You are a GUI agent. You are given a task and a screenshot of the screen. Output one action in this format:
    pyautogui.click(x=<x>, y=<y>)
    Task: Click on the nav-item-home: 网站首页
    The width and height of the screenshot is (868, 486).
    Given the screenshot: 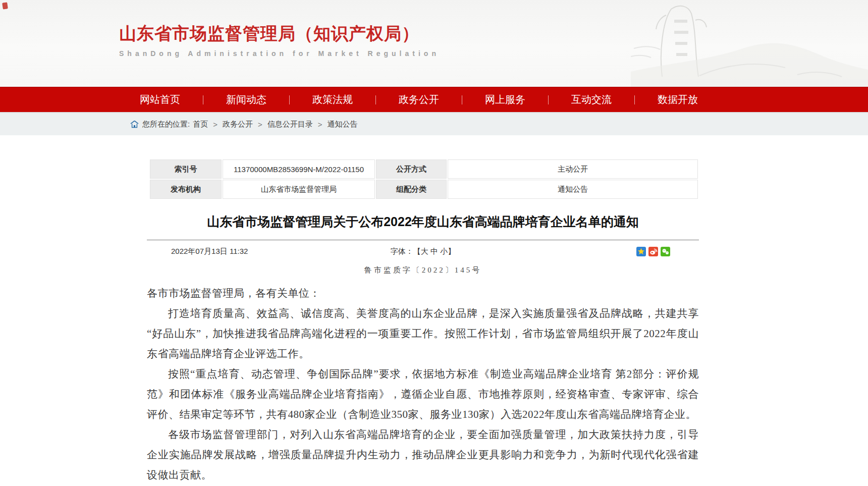 What is the action you would take?
    pyautogui.click(x=160, y=100)
    